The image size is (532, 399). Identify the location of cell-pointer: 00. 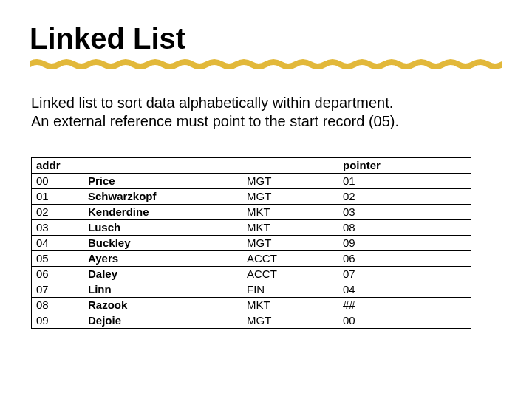
(405, 321).